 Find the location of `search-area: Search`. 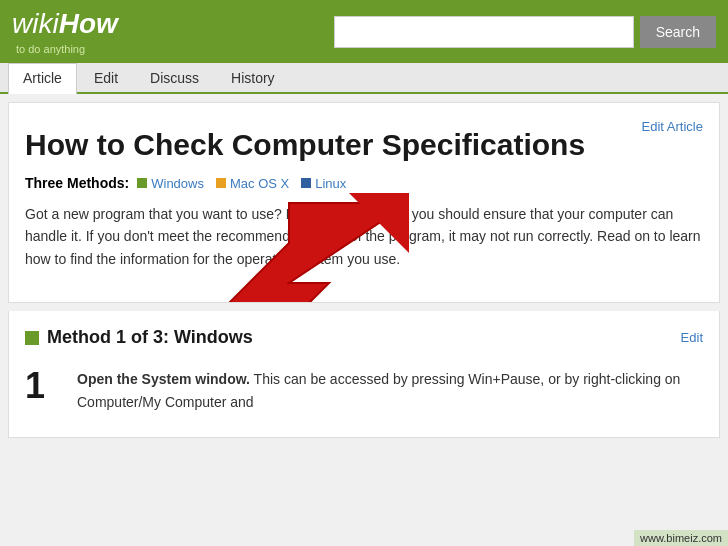

search-area: Search is located at coordinates (525, 32).